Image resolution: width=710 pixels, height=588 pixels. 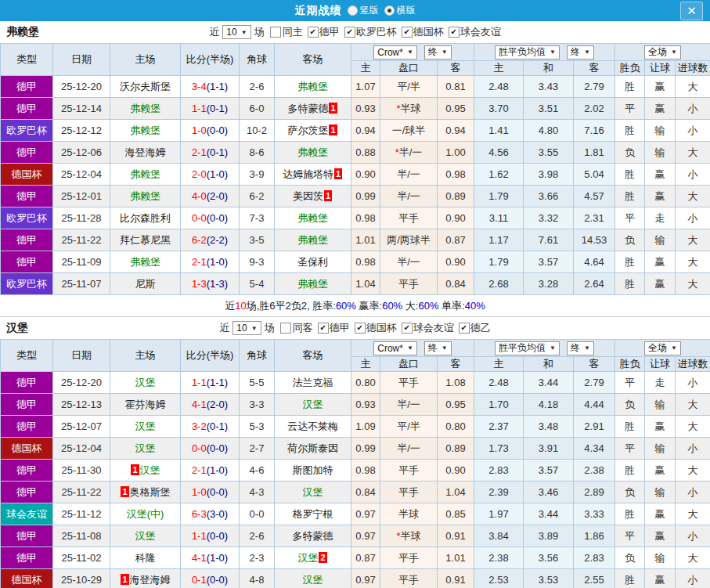 What do you see at coordinates (456, 87) in the screenshot?
I see `away-odds-cell: 0.81` at bounding box center [456, 87].